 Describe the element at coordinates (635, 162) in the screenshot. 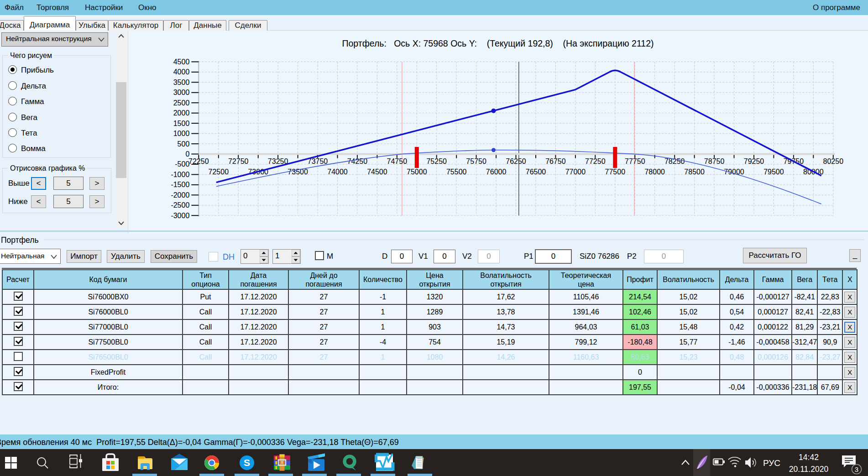

I see `svg-text: 77750` at that location.